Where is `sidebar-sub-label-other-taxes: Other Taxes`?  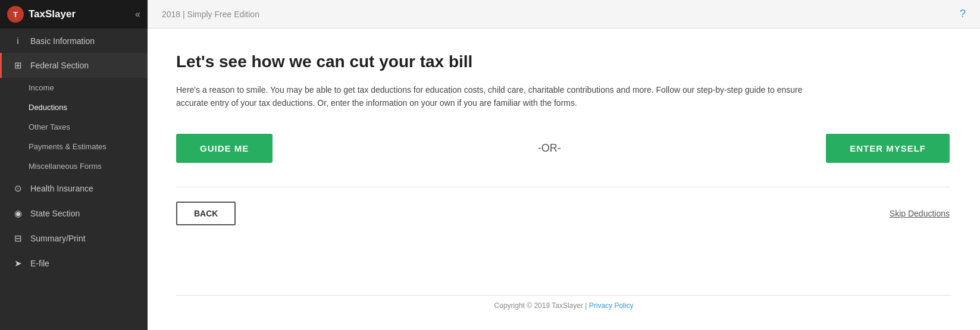 sidebar-sub-label-other-taxes: Other Taxes is located at coordinates (49, 127).